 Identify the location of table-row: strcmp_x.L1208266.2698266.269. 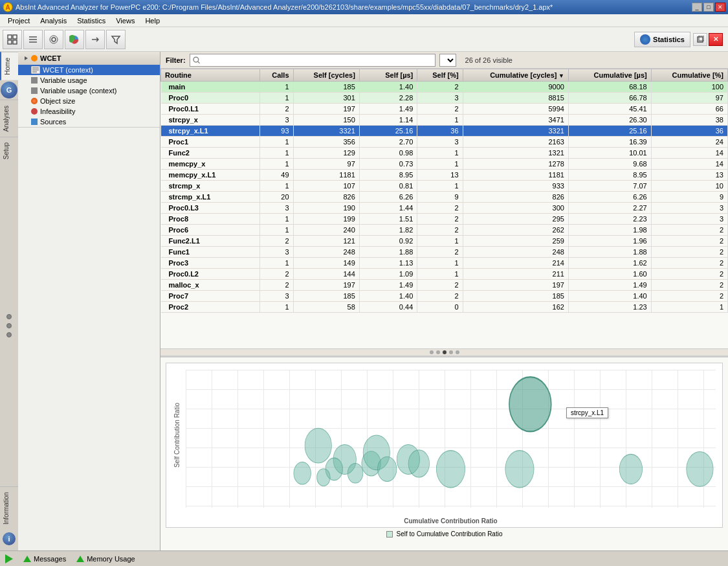
(445, 197).